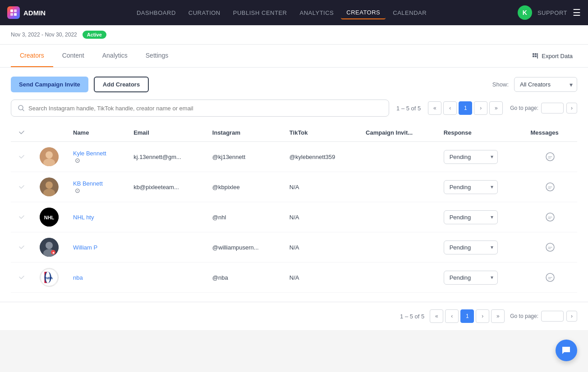 Image resolution: width=588 pixels, height=372 pixels. What do you see at coordinates (409, 13) in the screenshot?
I see `nav-calendar: CALENDAR` at bounding box center [409, 13].